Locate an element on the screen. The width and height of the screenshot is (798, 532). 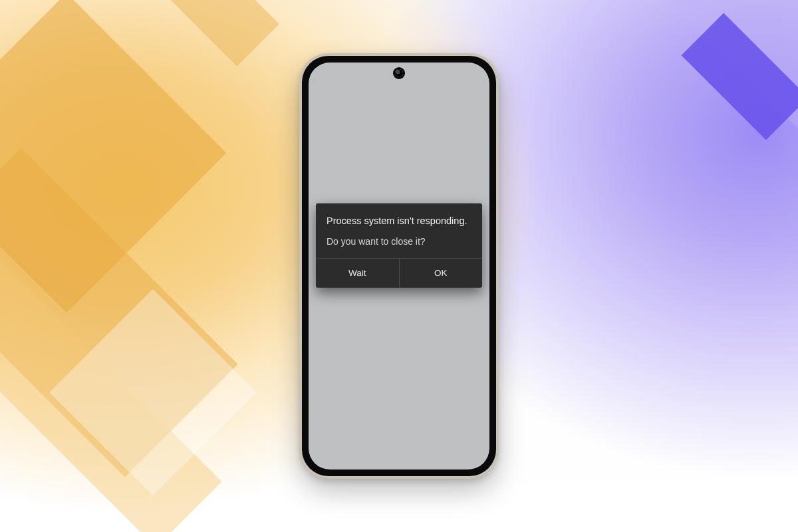
ok-button: OK is located at coordinates (442, 273).